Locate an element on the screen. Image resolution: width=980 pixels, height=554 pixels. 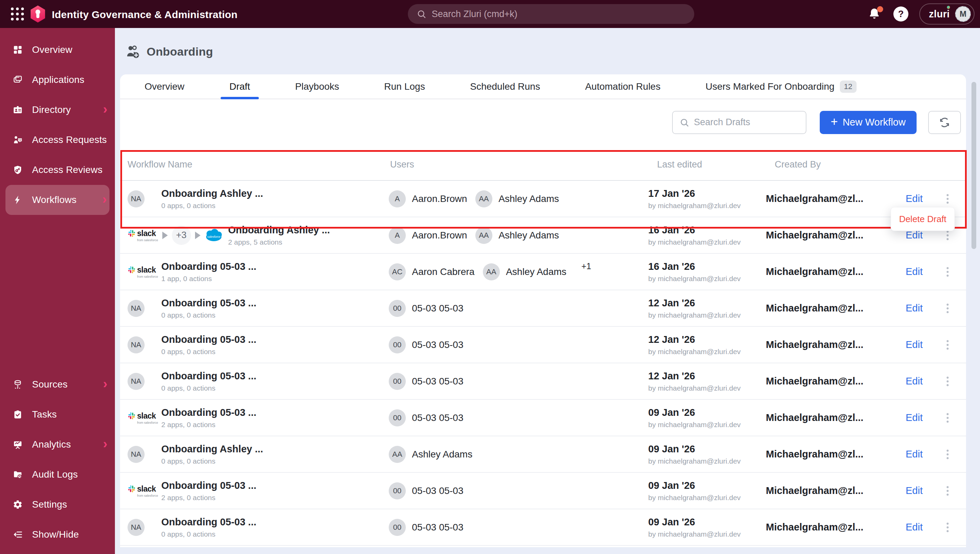
sidebar: Overview Applications Directory › Access… is located at coordinates (57, 291).